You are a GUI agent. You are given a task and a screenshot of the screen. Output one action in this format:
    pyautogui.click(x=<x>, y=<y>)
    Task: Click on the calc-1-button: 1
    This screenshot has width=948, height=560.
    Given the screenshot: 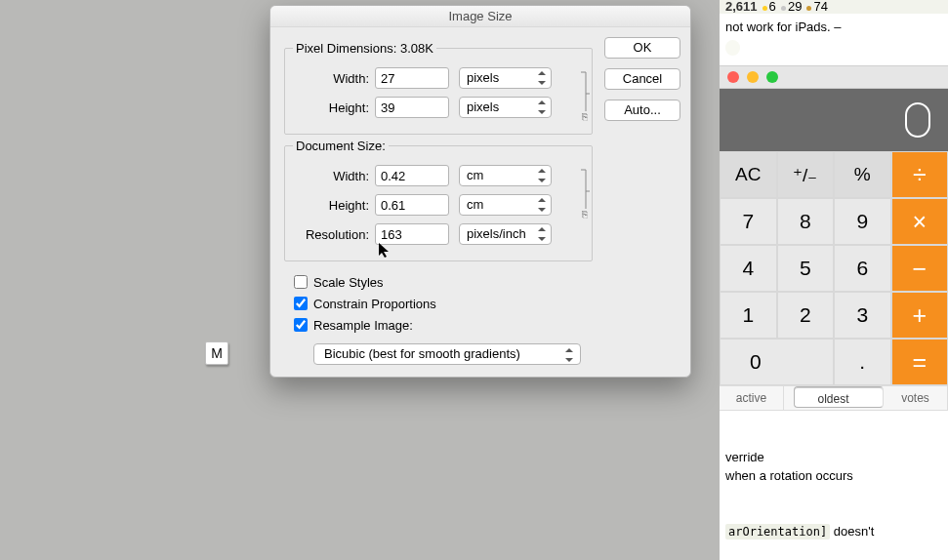 What is the action you would take?
    pyautogui.click(x=748, y=315)
    